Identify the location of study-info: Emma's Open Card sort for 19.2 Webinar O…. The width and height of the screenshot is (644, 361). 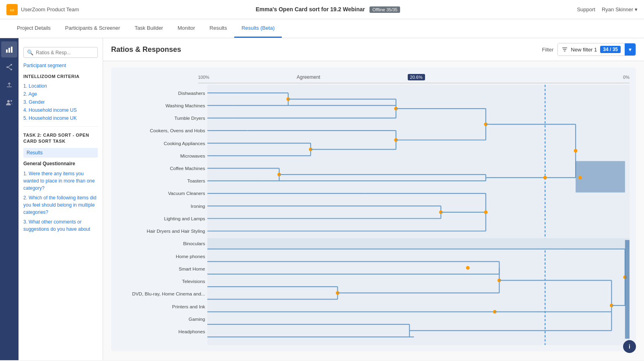
(328, 10).